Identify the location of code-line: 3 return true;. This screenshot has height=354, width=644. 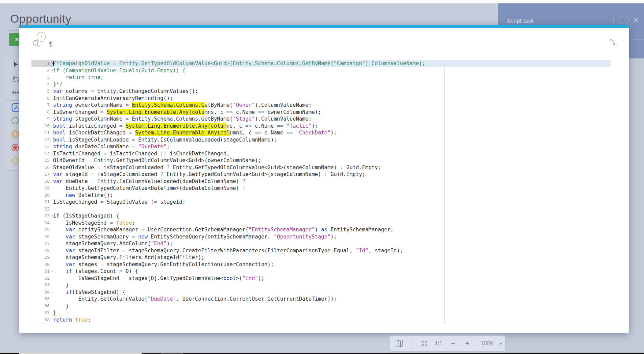
(321, 78).